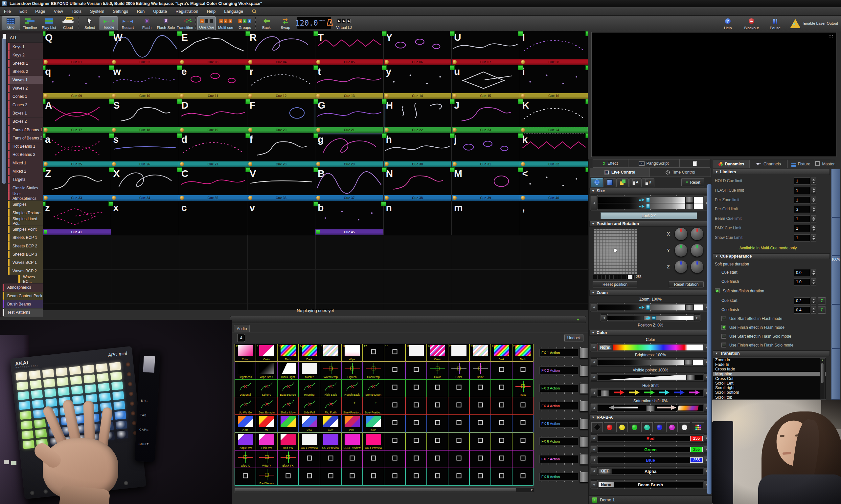 The height and width of the screenshot is (504, 841). I want to click on sidebar-item-atmospherics: Atmospherics, so click(23, 288).